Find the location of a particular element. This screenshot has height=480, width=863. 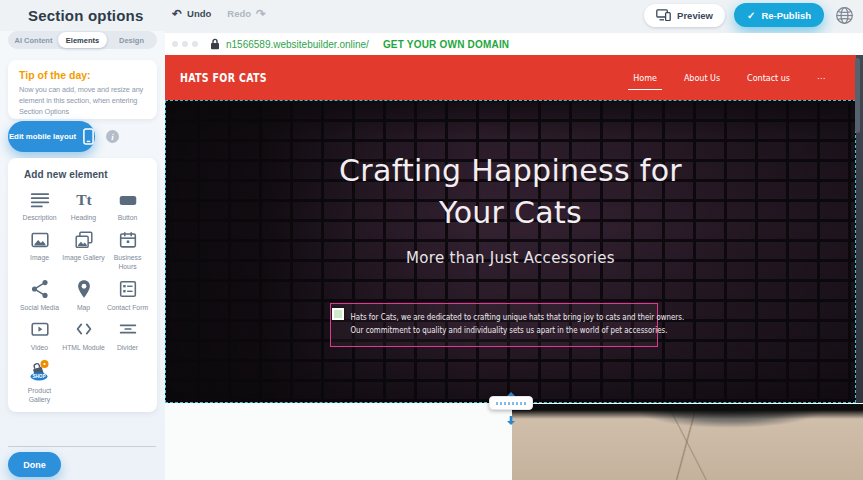

heading-icon: Tt is located at coordinates (84, 200).